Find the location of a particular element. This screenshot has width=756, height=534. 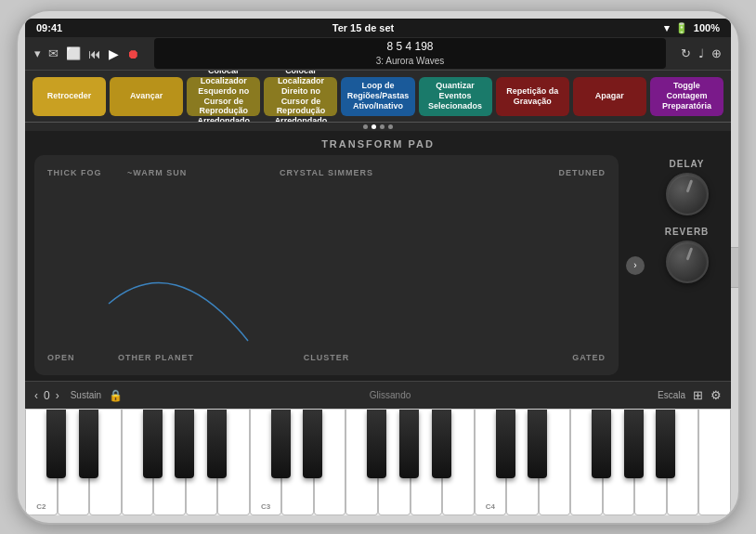

status-bar: 09:41 Ter 15 de set ▾ 🔋 100% is located at coordinates (378, 28).